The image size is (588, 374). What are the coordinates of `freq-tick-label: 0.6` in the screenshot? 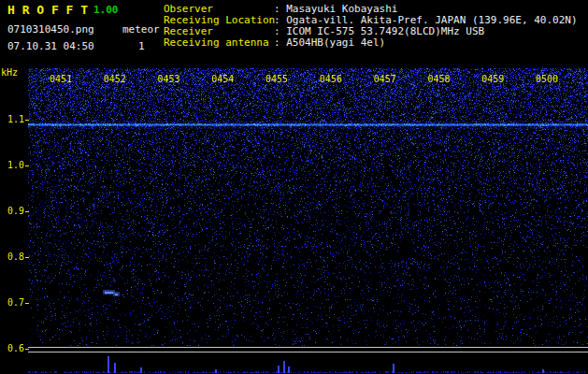 It's located at (12, 348).